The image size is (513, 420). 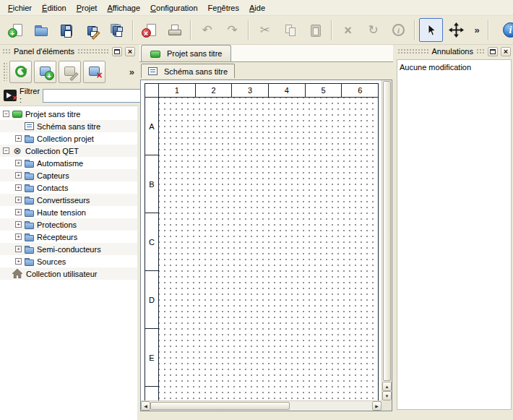 I want to click on close-document-button: ×, so click(x=149, y=30).